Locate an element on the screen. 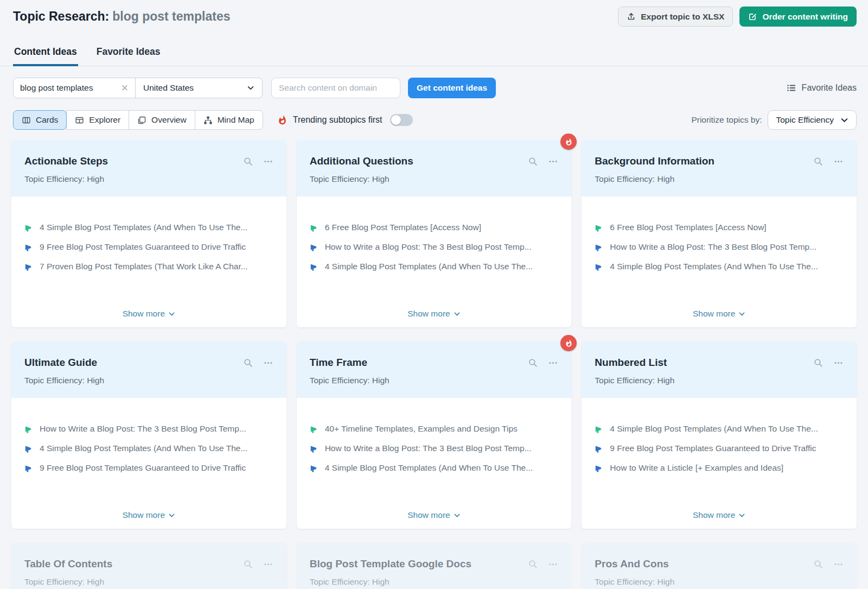 The height and width of the screenshot is (589, 868). view-segment-mind-map: Mind Map is located at coordinates (229, 120).